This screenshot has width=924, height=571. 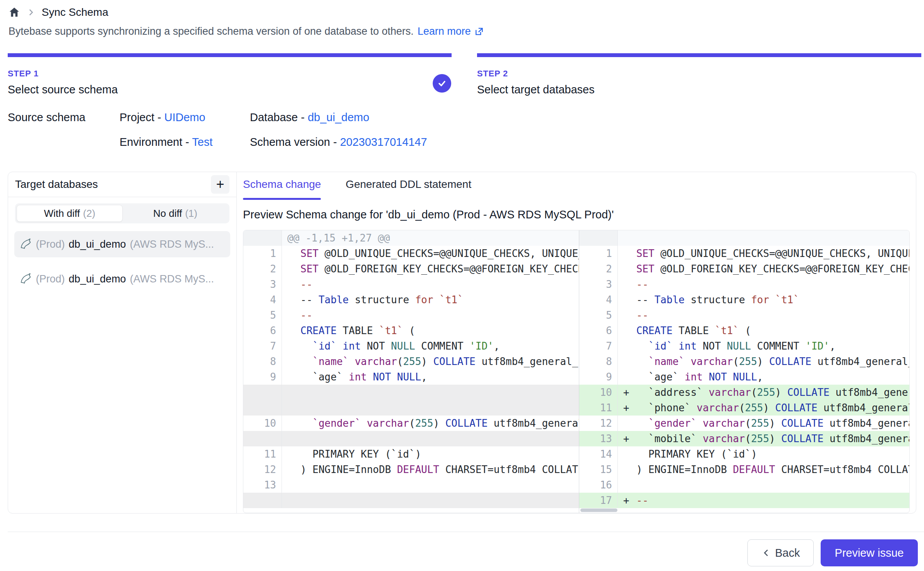 I want to click on source-field-UIDemo: Project - UIDemo, so click(x=162, y=117).